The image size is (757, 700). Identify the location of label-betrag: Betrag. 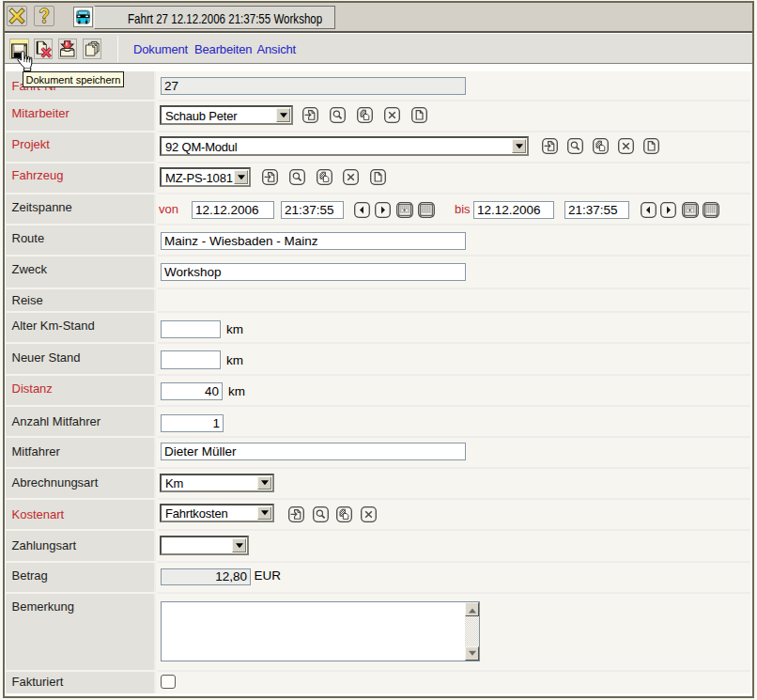
(30, 575).